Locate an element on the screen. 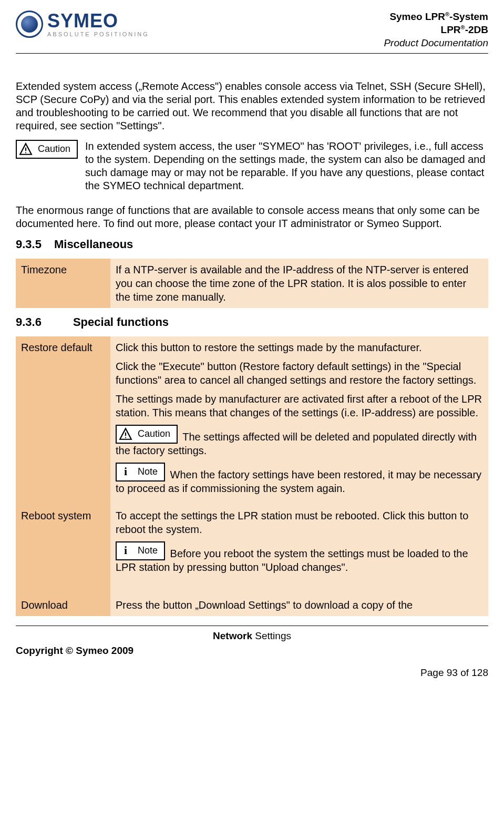  inline-note: i Note Before you reboot the system the … is located at coordinates (300, 558).